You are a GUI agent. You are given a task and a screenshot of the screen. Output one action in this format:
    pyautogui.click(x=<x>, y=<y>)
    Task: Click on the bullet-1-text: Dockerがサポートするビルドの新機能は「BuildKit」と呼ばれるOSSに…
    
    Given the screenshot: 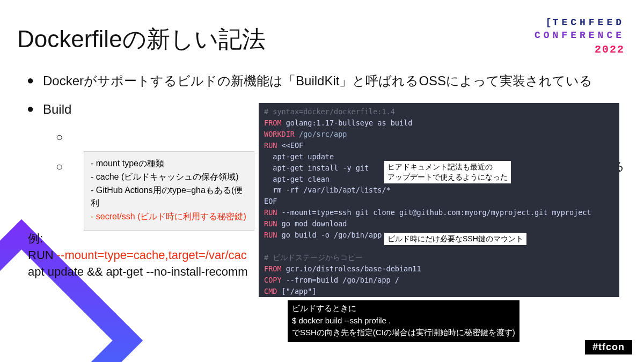 What is the action you would take?
    pyautogui.click(x=318, y=82)
    